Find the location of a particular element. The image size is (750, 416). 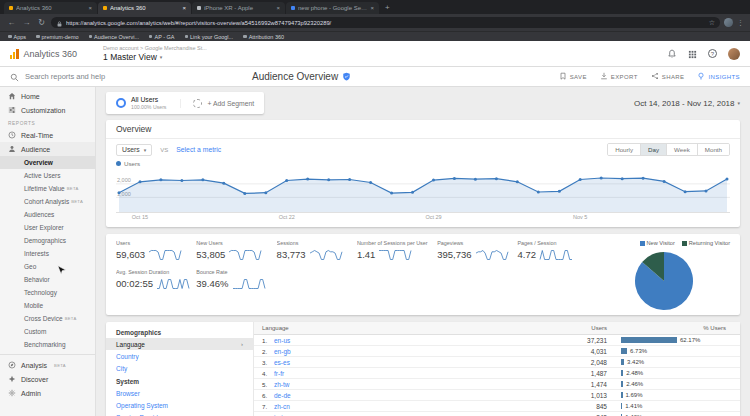

search-input: Search reports and help is located at coordinates (119, 76).